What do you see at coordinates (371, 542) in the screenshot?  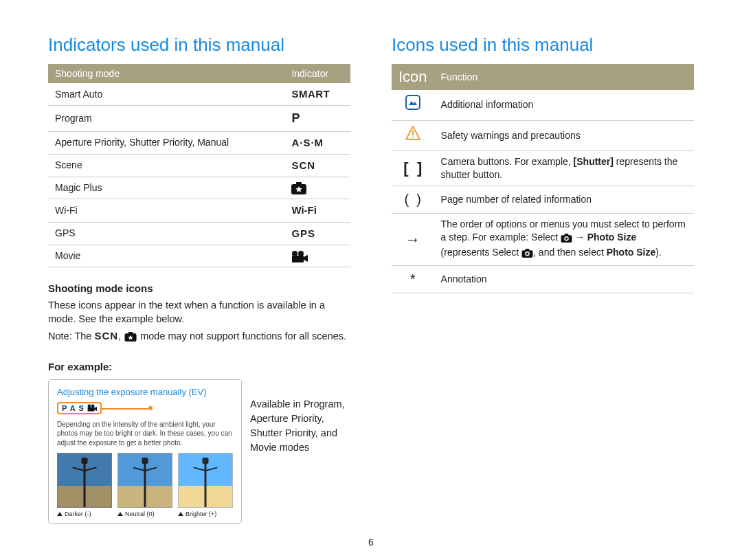 I see `page-number: 6` at bounding box center [371, 542].